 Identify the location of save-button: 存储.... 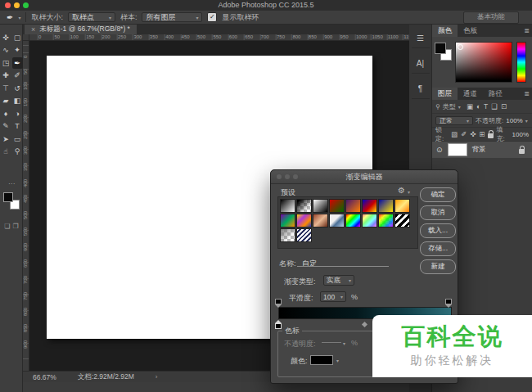
(438, 249).